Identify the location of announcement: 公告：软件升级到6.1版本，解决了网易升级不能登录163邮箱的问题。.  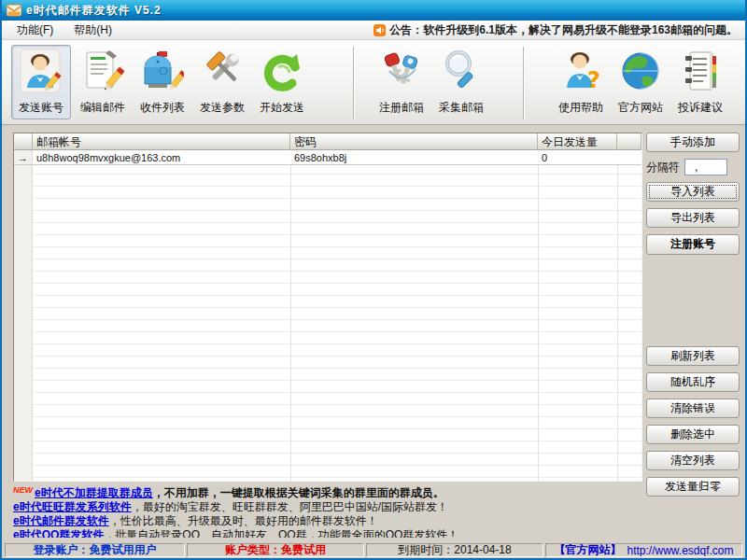
(556, 30).